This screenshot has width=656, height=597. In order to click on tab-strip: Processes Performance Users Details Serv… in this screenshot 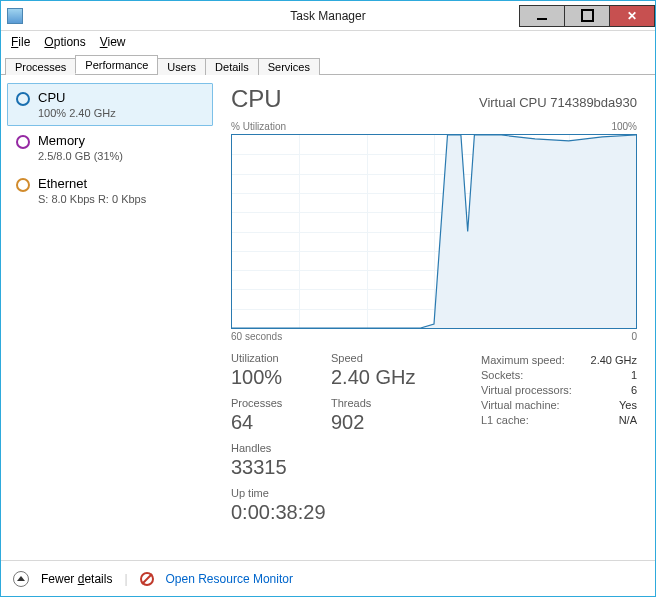, I will do `click(328, 64)`.